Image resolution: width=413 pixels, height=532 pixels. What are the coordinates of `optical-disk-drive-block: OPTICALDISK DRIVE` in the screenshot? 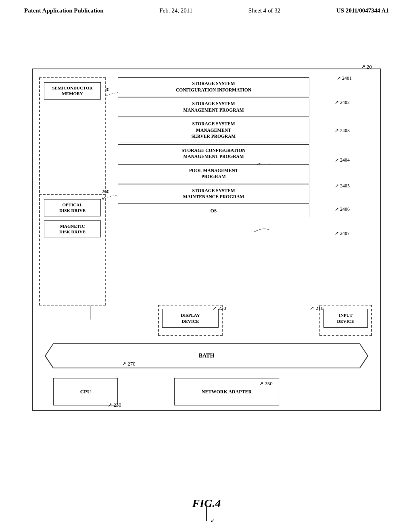 It's located at (73, 208).